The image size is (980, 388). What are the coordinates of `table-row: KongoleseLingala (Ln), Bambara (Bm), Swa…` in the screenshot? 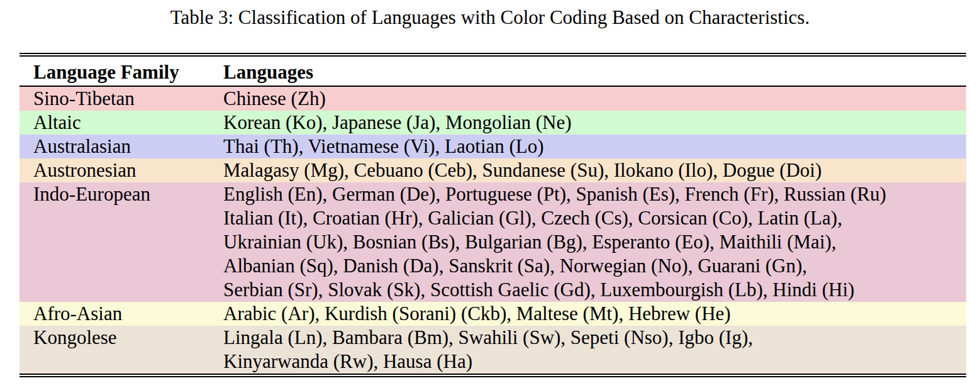 It's located at (493, 350).